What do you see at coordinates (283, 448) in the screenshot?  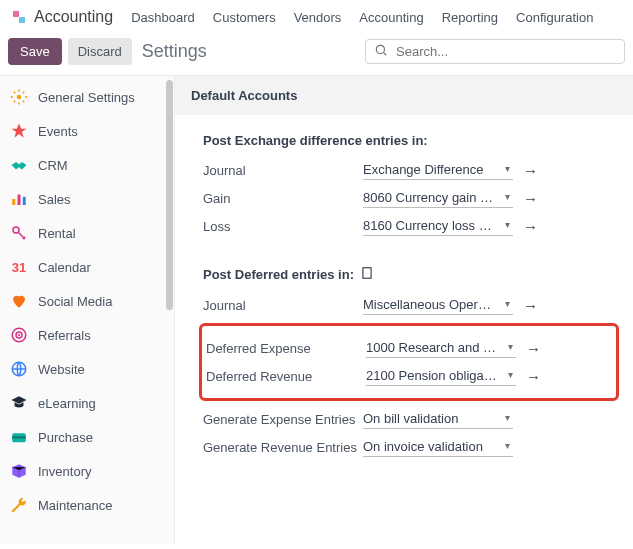 I see `label-generate-revenue: Generate Revenue Entries` at bounding box center [283, 448].